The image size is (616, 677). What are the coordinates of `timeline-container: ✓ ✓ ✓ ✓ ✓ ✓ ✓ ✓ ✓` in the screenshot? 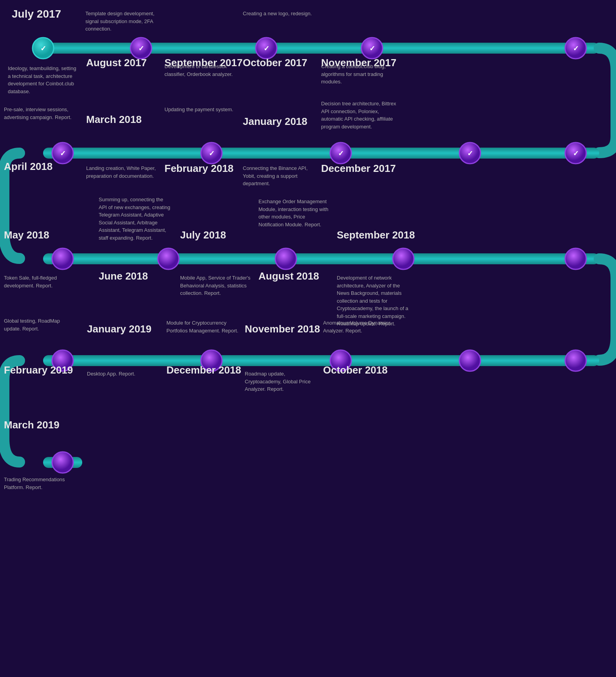 It's located at (308, 8).